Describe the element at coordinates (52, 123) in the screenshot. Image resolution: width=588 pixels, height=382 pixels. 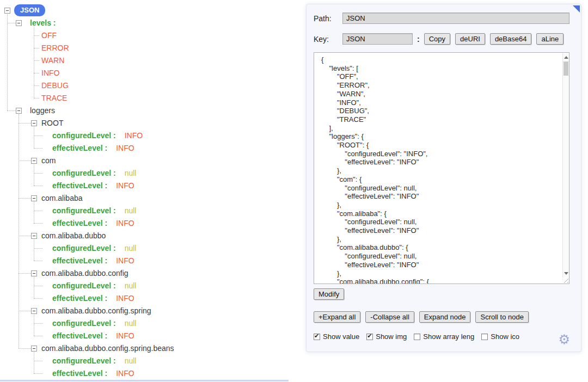
I see `node-key: ROOT` at that location.